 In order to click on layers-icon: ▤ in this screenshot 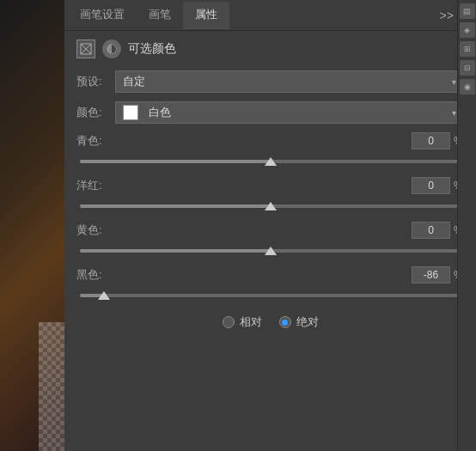, I will do `click(467, 11)`.